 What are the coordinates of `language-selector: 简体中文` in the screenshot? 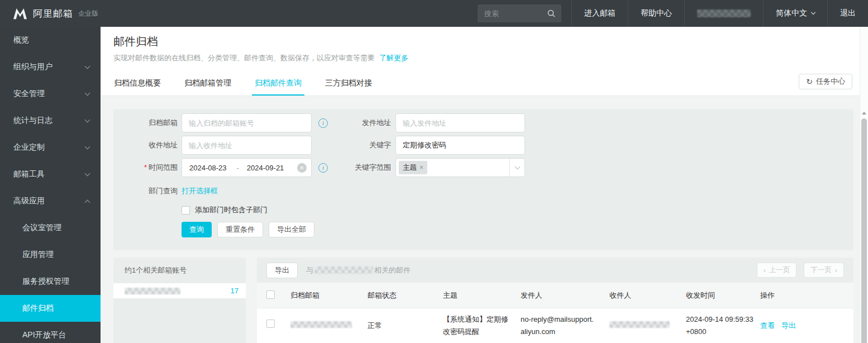 It's located at (795, 13).